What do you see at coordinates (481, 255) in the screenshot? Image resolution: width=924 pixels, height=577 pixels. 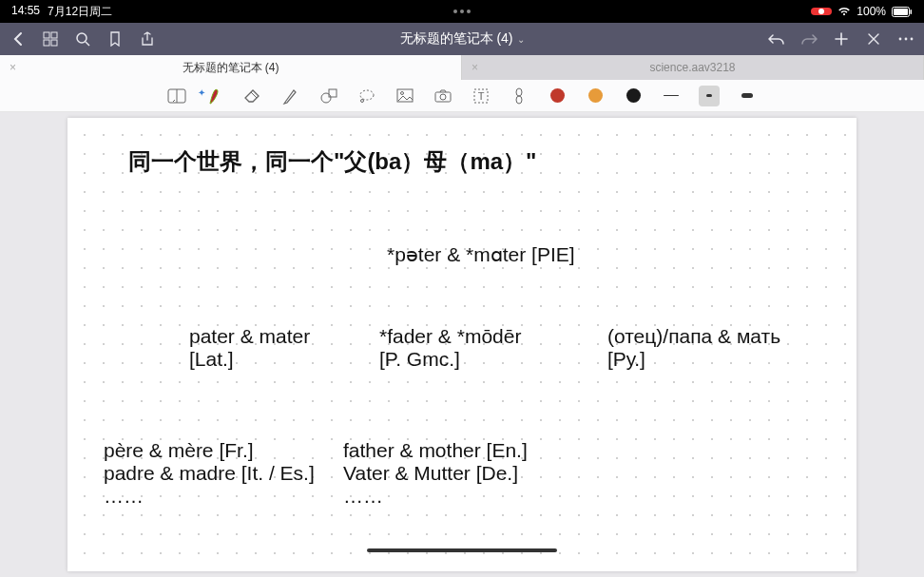 I see `pie-root-text: *pəter & *mɑter [PIE]` at bounding box center [481, 255].